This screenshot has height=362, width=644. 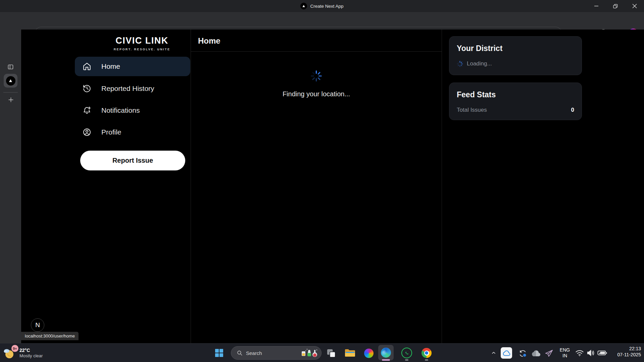 I want to click on weather-temp: 22°C, so click(x=31, y=350).